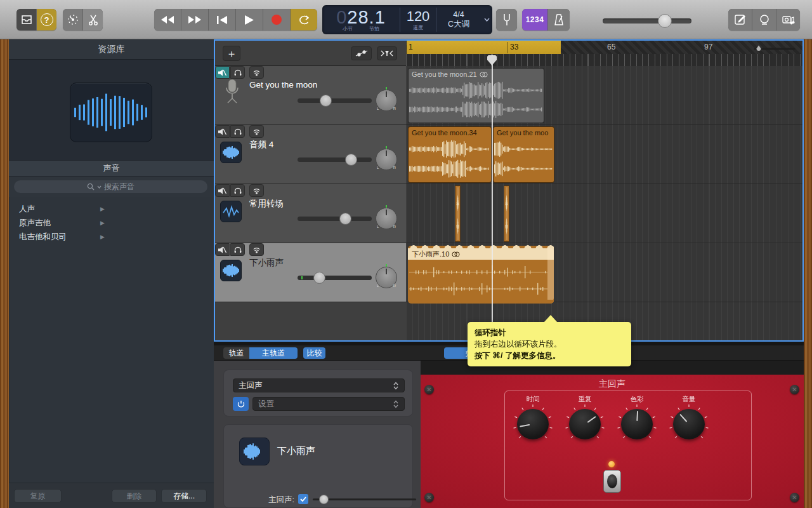 The width and height of the screenshot is (812, 508). What do you see at coordinates (60, 223) in the screenshot?
I see `sound-category-acoustic-guitar: 原声吉他▶` at bounding box center [60, 223].